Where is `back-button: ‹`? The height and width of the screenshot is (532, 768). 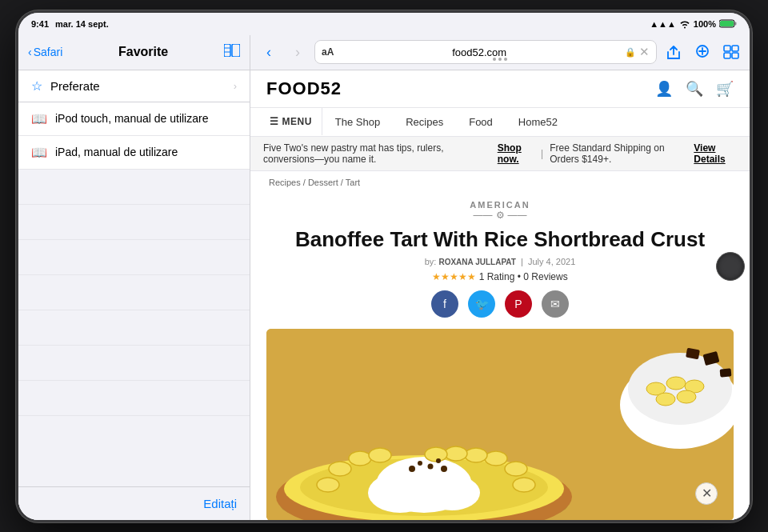 back-button: ‹ is located at coordinates (269, 52).